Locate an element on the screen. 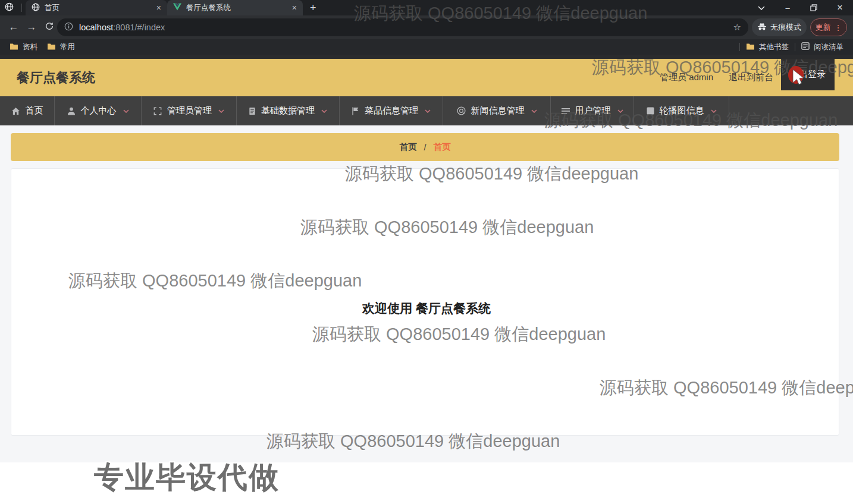 The height and width of the screenshot is (504, 853). info-icon is located at coordinates (69, 27).